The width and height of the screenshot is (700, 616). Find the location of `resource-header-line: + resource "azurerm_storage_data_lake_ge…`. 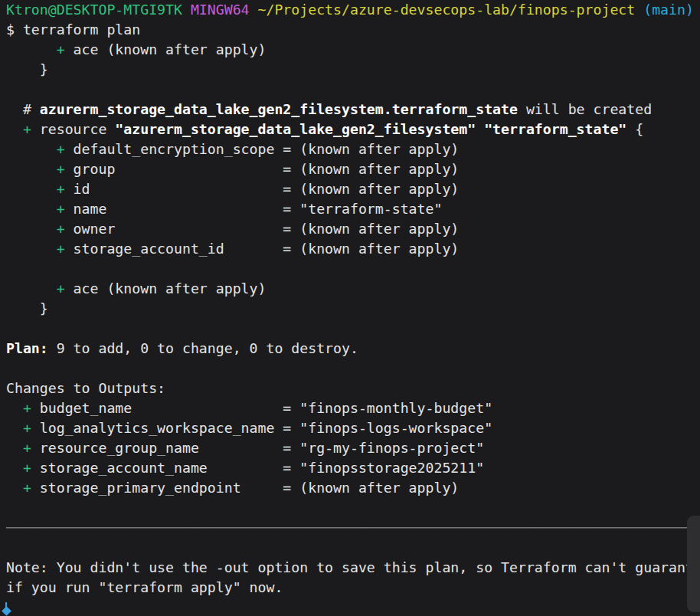

resource-header-line: + resource "azurerm_storage_data_lake_ge… is located at coordinates (353, 129).